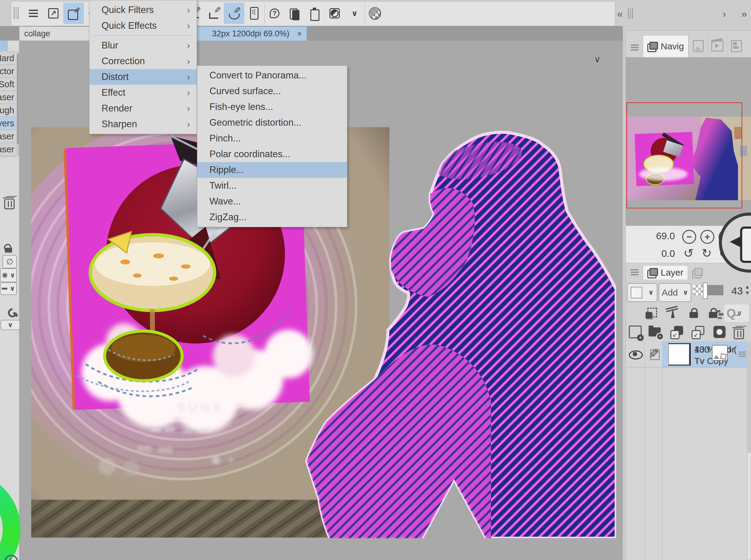  What do you see at coordinates (234, 14) in the screenshot?
I see `paint-tool` at bounding box center [234, 14].